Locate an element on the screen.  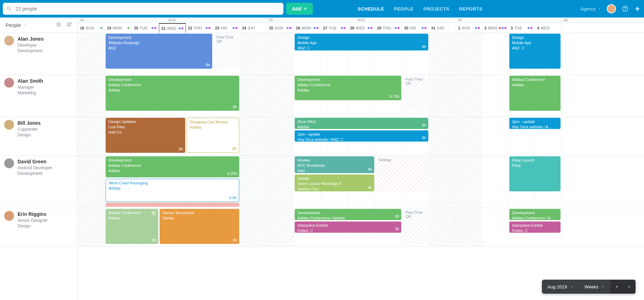
person-dept: Design is located at coordinates (33, 226).